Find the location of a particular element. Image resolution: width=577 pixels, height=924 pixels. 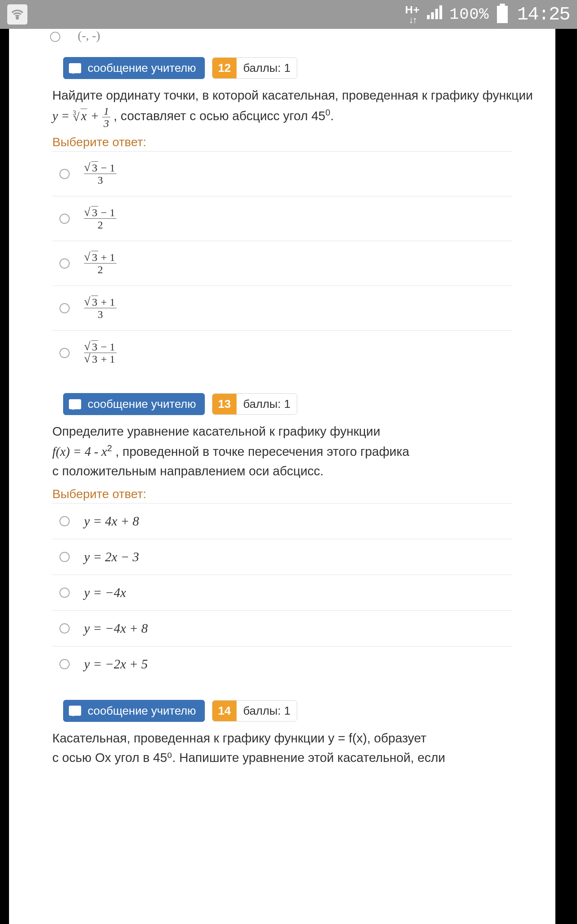

question-text: Найдите ординату точки, в которой касате… is located at coordinates (282, 107).